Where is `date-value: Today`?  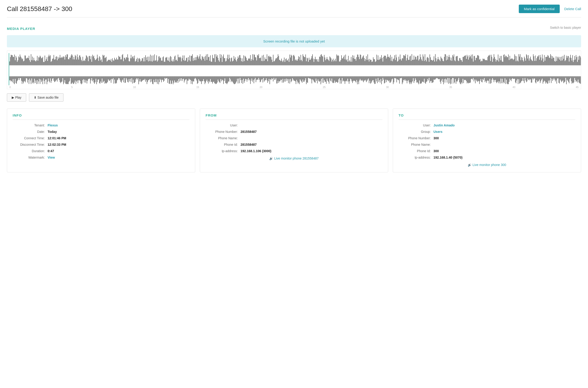
date-value: Today is located at coordinates (52, 132).